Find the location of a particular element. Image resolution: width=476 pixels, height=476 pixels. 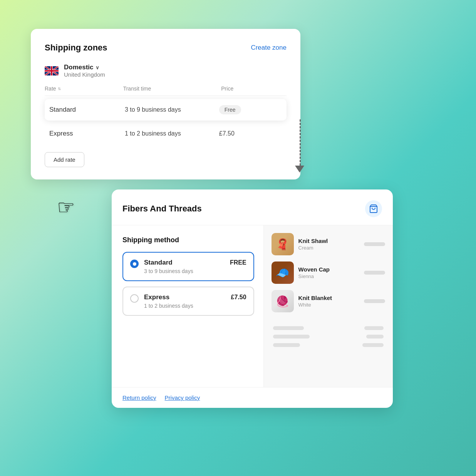

standard-shipping-option: Standard FREE 3 to 9 business days is located at coordinates (188, 266).